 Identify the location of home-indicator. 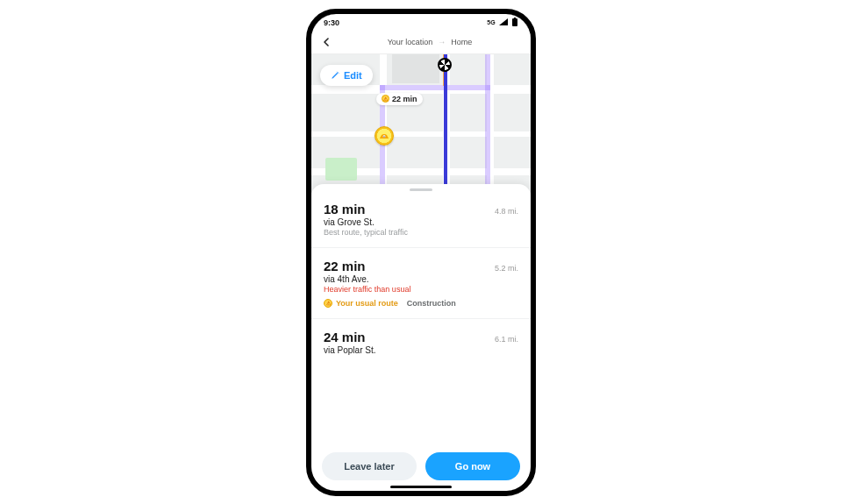
(421, 487).